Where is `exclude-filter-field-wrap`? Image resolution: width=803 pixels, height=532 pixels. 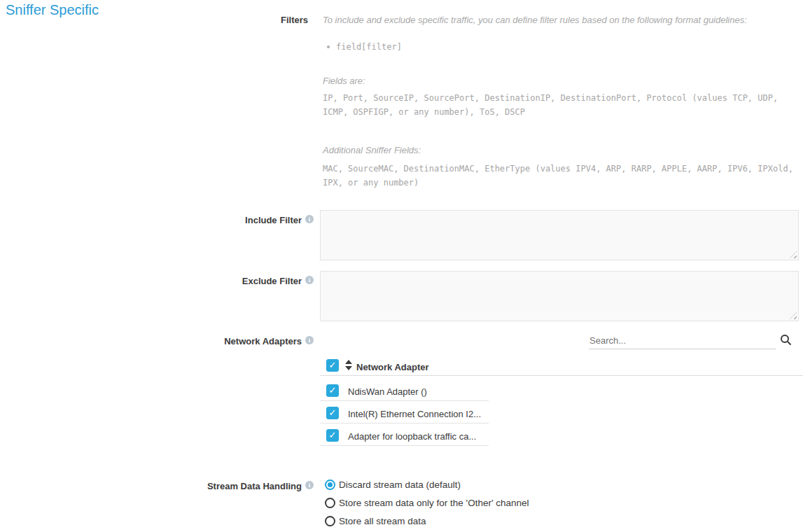
exclude-filter-field-wrap is located at coordinates (559, 296).